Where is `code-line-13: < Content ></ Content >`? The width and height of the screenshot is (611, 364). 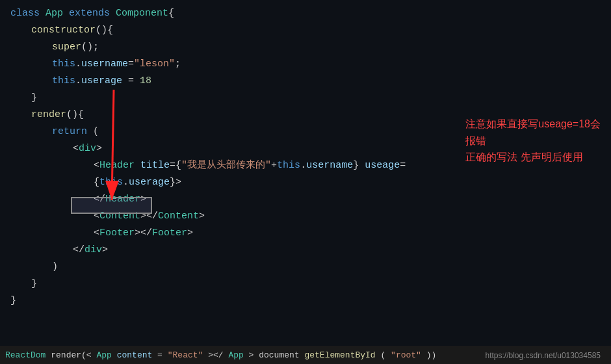 code-line-13: < Content ></ Content > is located at coordinates (347, 216).